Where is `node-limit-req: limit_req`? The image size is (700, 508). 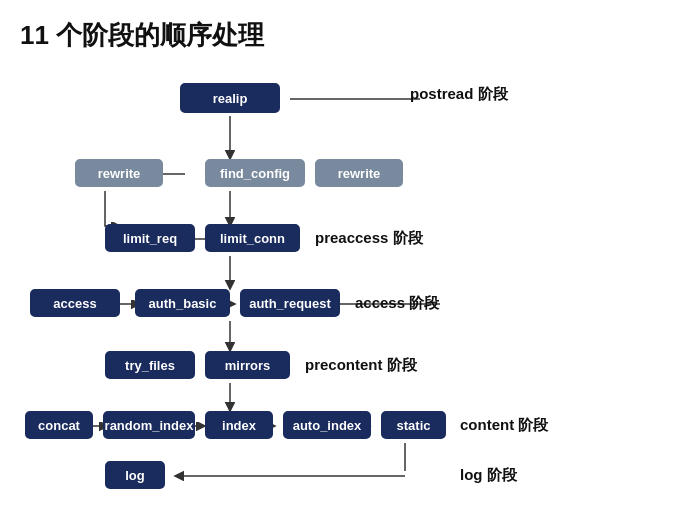
node-limit-req: limit_req is located at coordinates (150, 238).